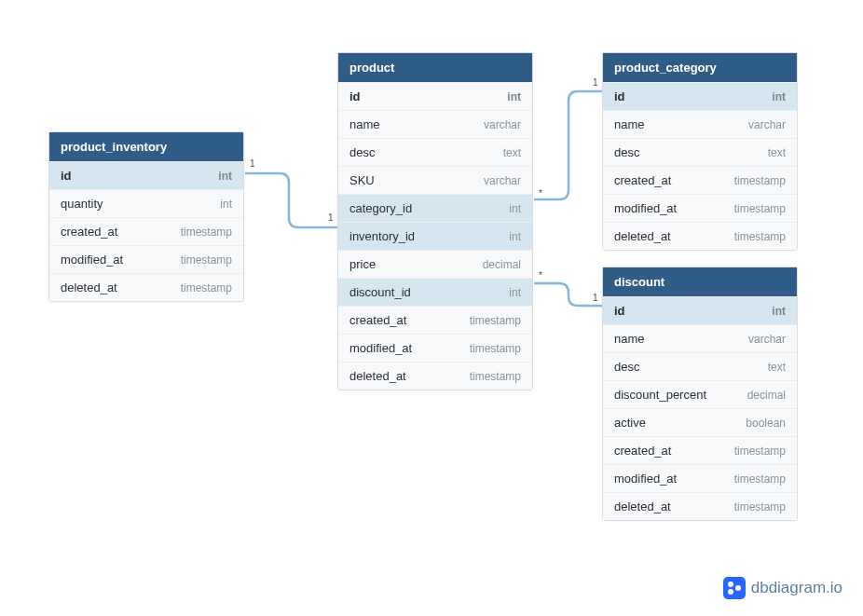  Describe the element at coordinates (291, 200) in the screenshot. I see `rel-inventory-product` at that location.